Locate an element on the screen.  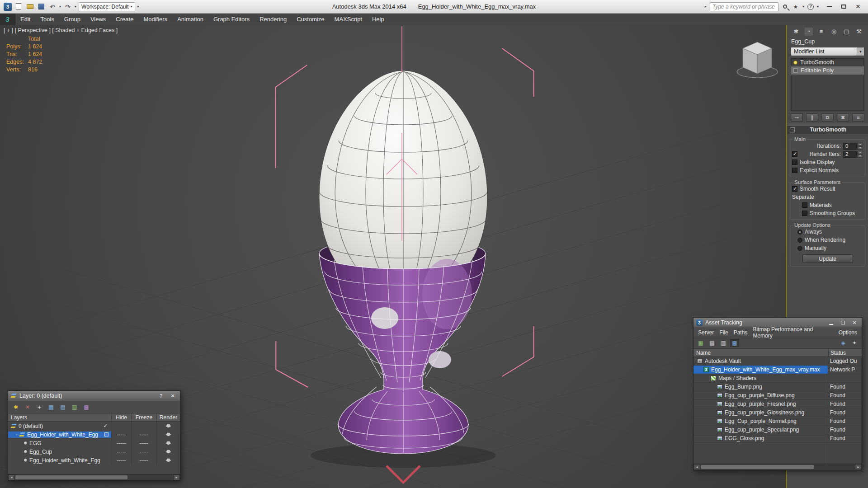
tab-utilities is located at coordinates (859, 31).